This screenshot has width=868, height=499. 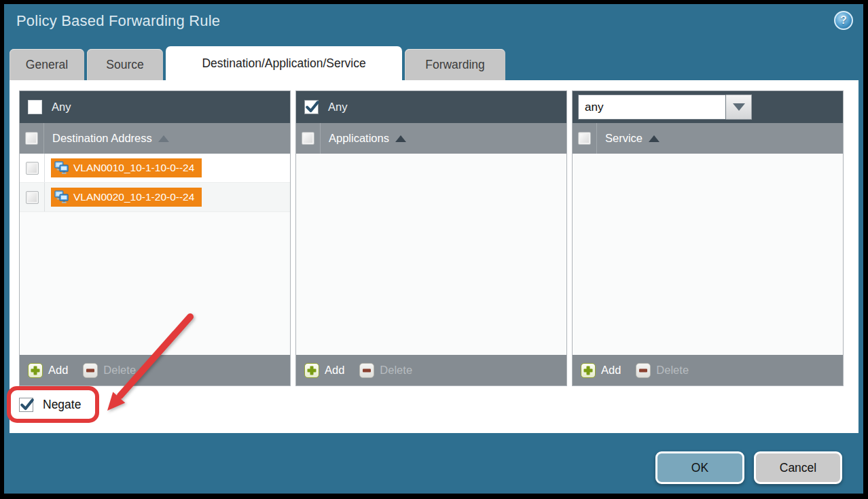 What do you see at coordinates (134, 168) in the screenshot?
I see `address-object-label: VLAN0010_10-1-10-0--24` at bounding box center [134, 168].